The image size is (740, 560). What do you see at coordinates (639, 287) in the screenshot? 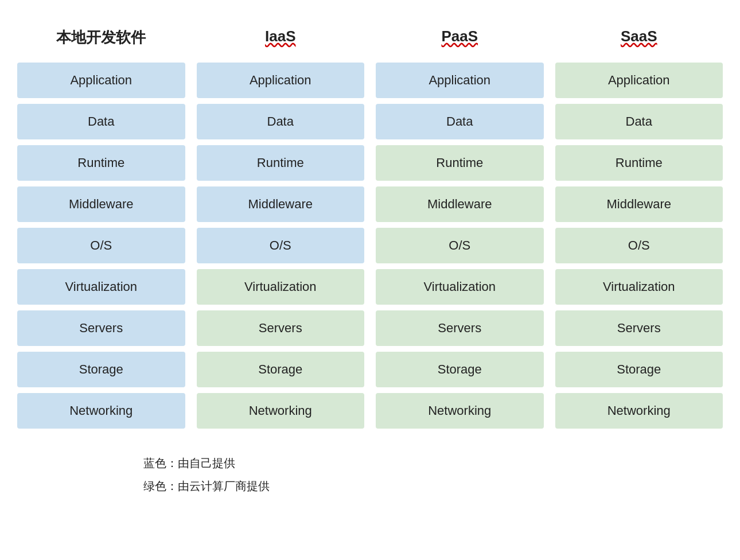
I see `cell-col4-row6: Virtualization` at bounding box center [639, 287].